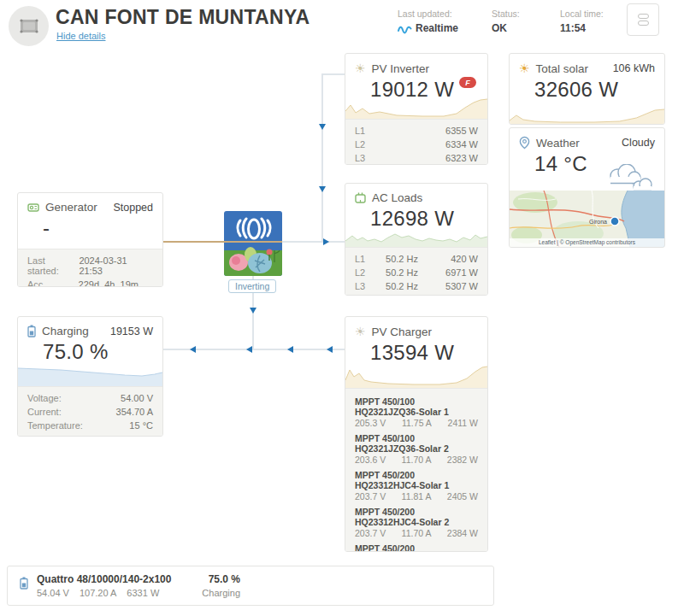 Image resolution: width=684 pixels, height=616 pixels. What do you see at coordinates (468, 82) in the screenshot?
I see `fronius-badge: F` at bounding box center [468, 82].